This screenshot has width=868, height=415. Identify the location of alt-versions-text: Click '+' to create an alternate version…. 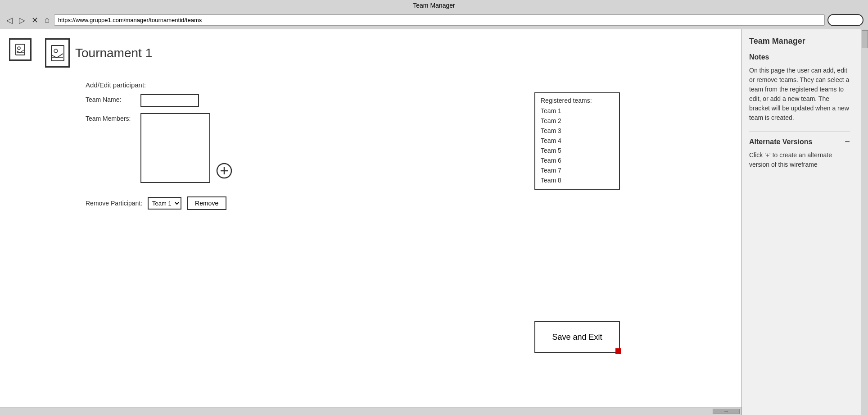
(800, 160).